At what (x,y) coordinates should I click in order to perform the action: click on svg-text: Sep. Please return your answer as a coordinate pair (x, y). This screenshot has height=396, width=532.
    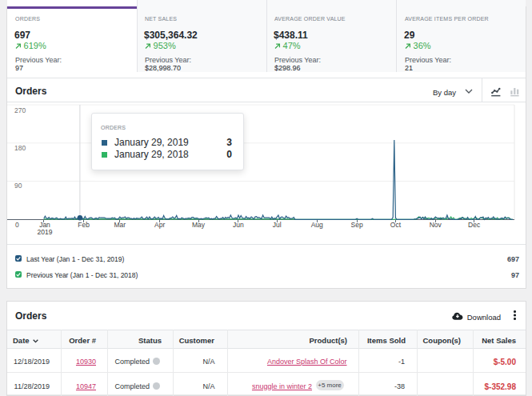
    Looking at the image, I should click on (357, 225).